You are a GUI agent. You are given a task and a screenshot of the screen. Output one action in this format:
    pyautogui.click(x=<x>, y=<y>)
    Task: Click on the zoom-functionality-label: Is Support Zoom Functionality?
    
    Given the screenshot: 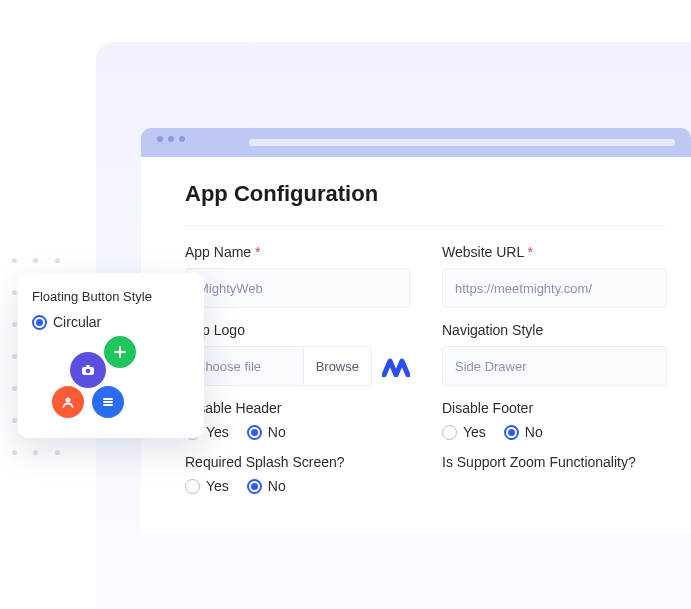 What is the action you would take?
    pyautogui.click(x=554, y=462)
    